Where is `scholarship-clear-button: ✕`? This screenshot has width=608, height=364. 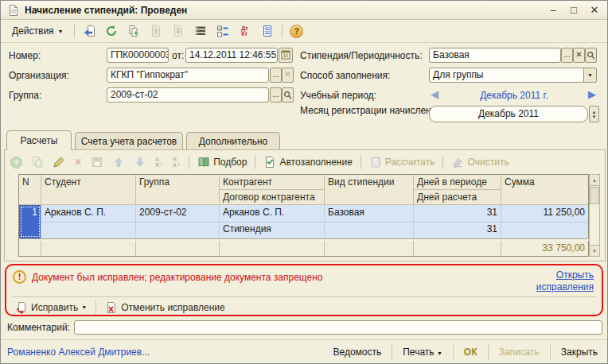 scholarship-clear-button: ✕ is located at coordinates (579, 56).